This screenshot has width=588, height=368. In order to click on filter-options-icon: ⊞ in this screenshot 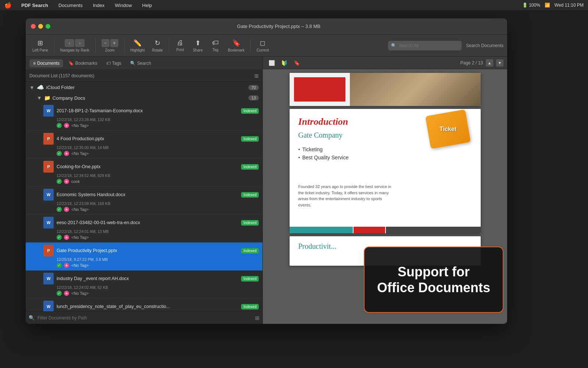, I will do `click(257, 318)`.